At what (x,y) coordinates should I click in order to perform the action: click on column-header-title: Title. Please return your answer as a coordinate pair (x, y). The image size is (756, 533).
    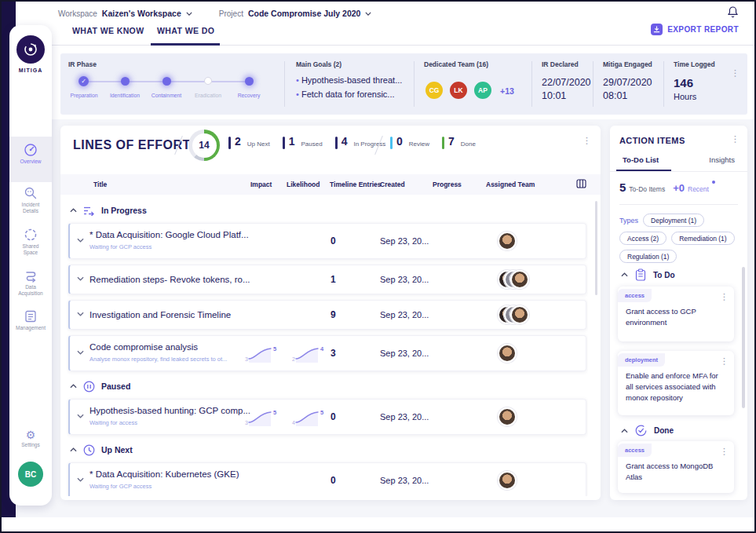
    Looking at the image, I should click on (100, 184).